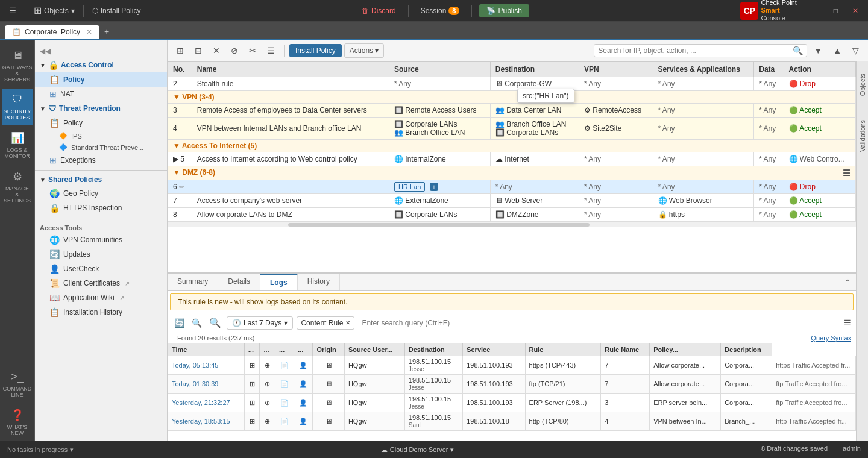 The height and width of the screenshot is (458, 868). Describe the element at coordinates (101, 65) in the screenshot. I see `access-control-toggle: ▼ 🔒 Access Control` at that location.